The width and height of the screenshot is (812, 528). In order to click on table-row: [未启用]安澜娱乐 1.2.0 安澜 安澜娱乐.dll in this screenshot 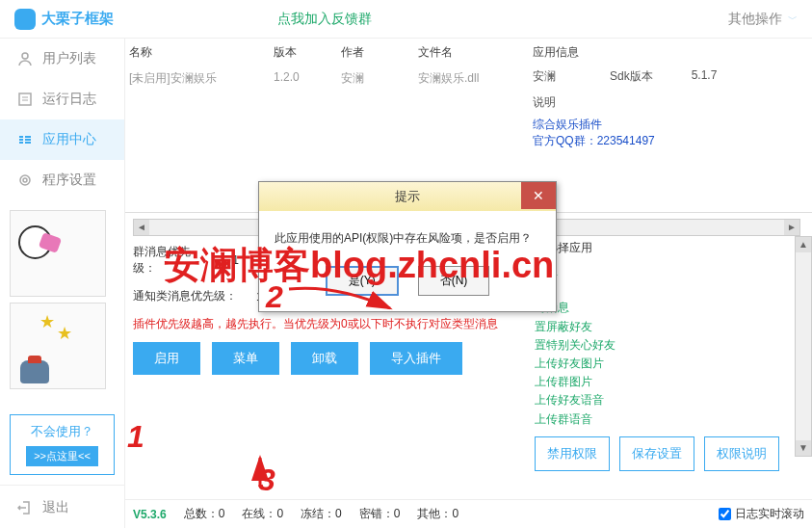, I will do `click(324, 79)`.